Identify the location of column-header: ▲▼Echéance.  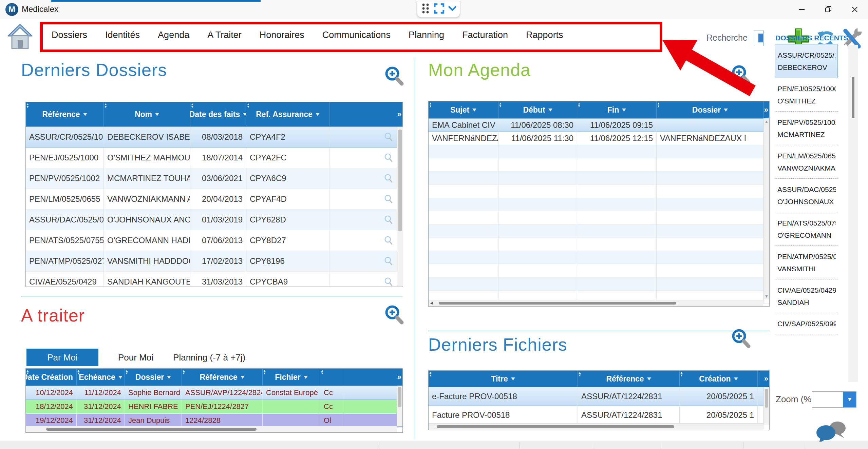
(101, 377).